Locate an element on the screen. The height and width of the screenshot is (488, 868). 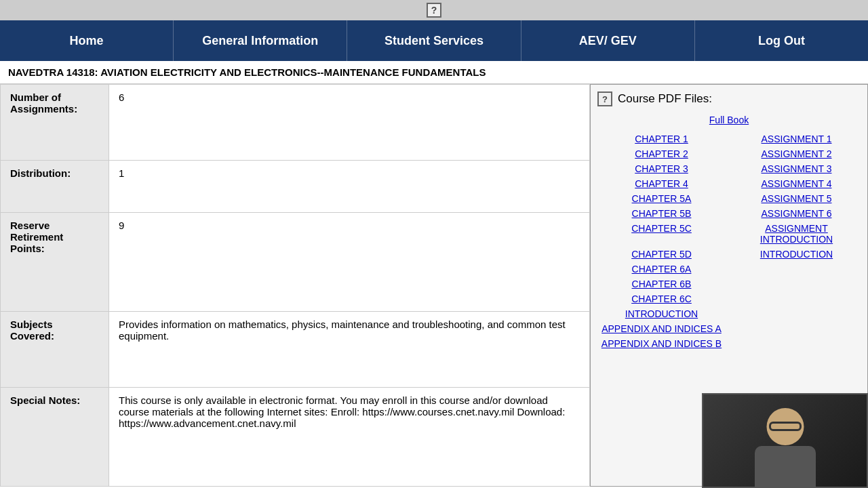
pdf-link-introduction: INTRODUCTION is located at coordinates (796, 254).